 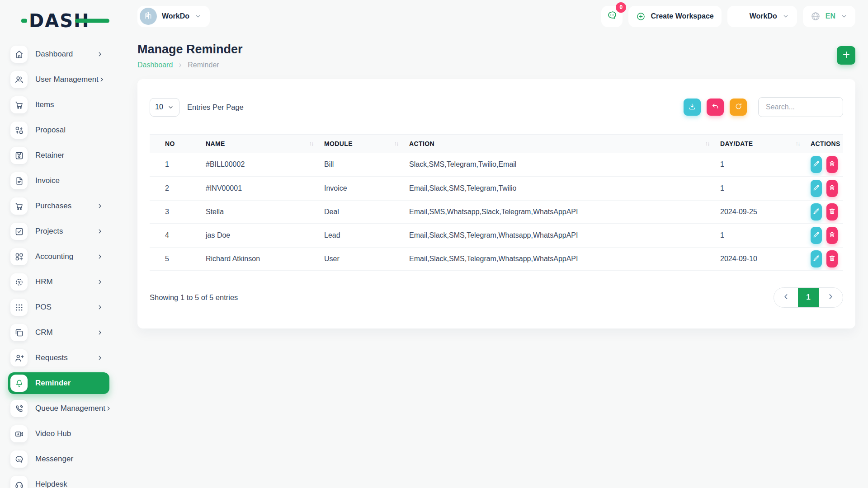 I want to click on column-header-module: MODULE↑↓, so click(x=361, y=144).